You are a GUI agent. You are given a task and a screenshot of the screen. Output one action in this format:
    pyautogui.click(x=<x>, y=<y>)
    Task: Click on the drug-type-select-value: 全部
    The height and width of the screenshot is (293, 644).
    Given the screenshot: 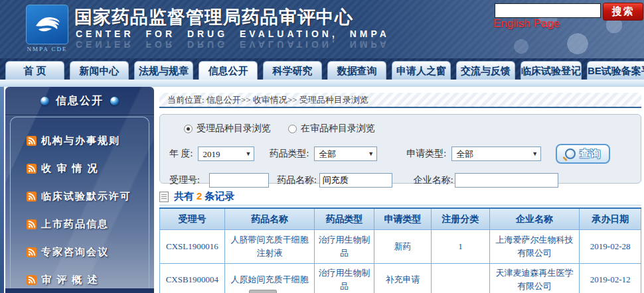 What is the action you would take?
    pyautogui.click(x=327, y=154)
    